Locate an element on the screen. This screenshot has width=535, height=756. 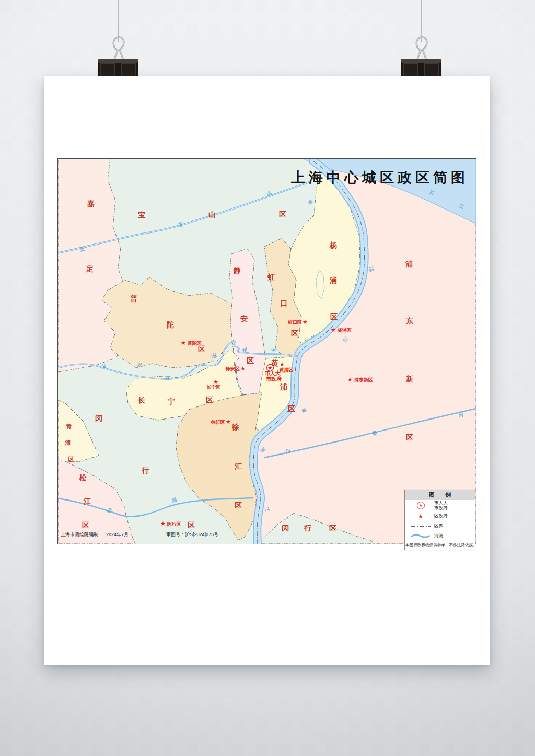
legend-label: 区政府 is located at coordinates (441, 516).